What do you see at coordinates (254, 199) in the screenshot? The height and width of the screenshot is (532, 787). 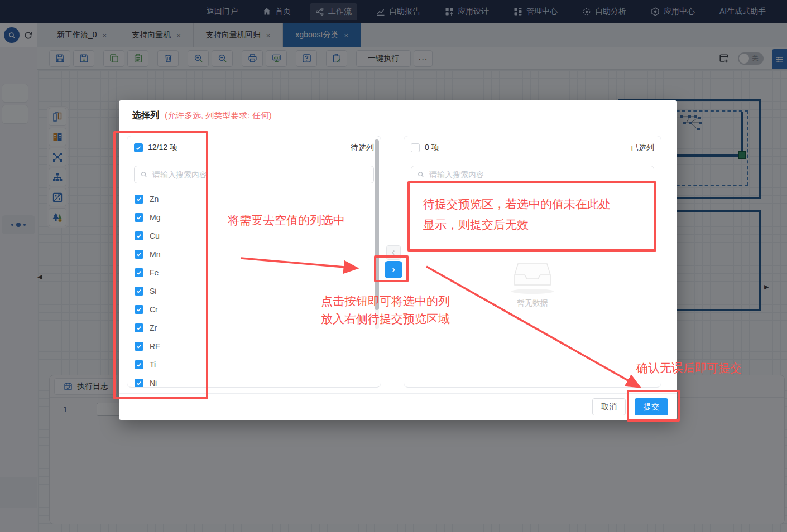 I see `column-option-Zn: Zn` at bounding box center [254, 199].